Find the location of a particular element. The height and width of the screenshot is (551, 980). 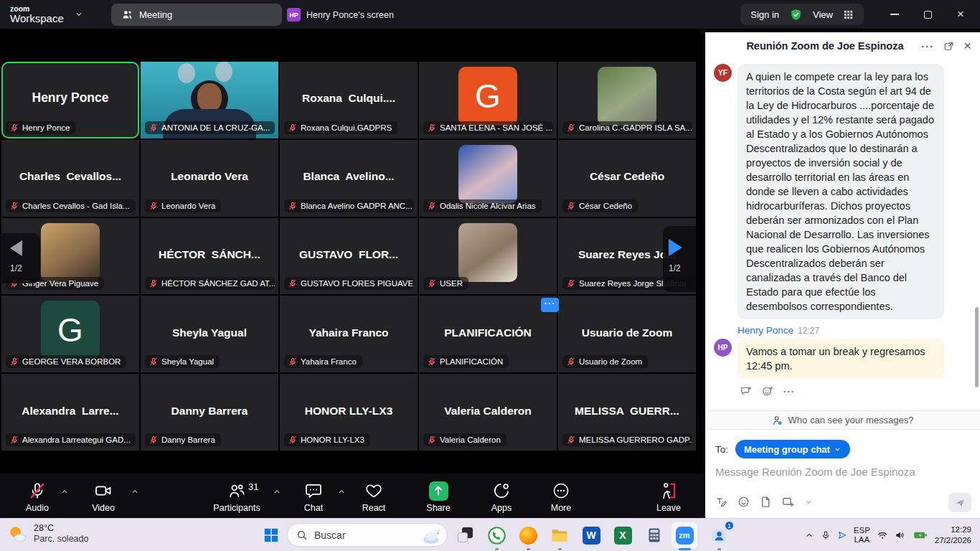

leave-button: Leave is located at coordinates (669, 496).